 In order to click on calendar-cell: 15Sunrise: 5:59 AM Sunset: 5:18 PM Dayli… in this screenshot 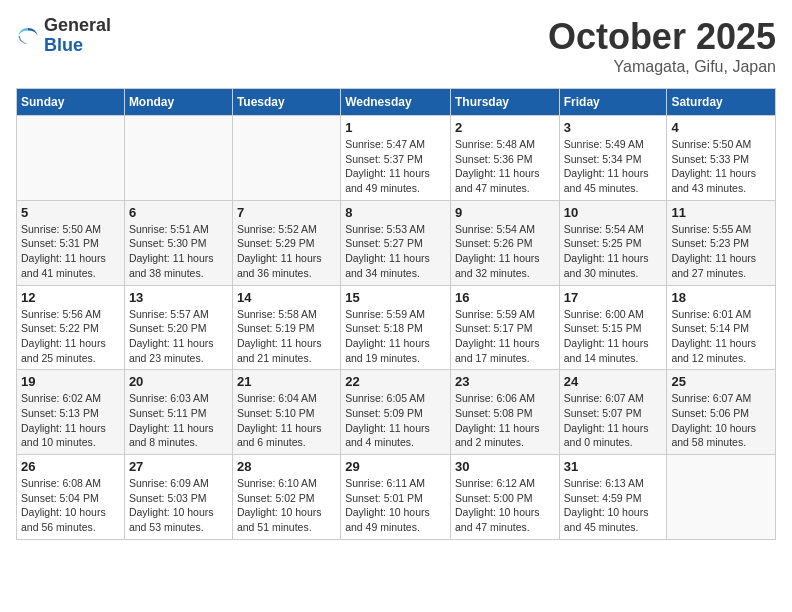, I will do `click(396, 328)`.